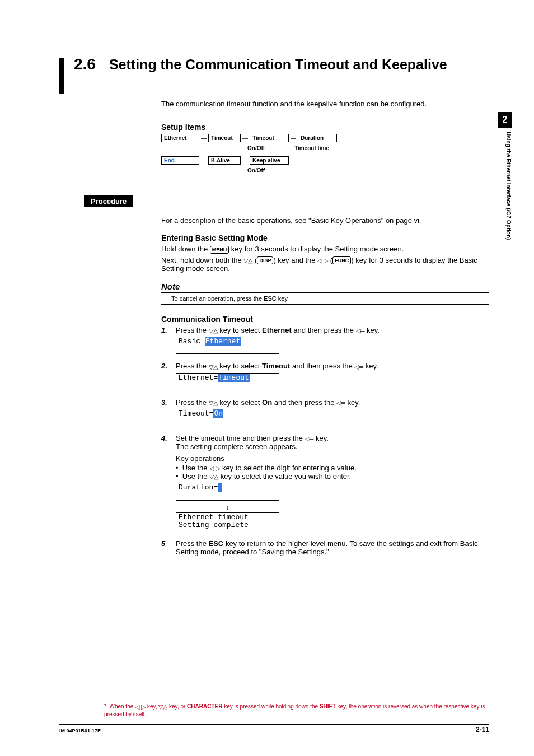  I want to click on lcd-display: Ethernet=Timeout, so click(227, 382).